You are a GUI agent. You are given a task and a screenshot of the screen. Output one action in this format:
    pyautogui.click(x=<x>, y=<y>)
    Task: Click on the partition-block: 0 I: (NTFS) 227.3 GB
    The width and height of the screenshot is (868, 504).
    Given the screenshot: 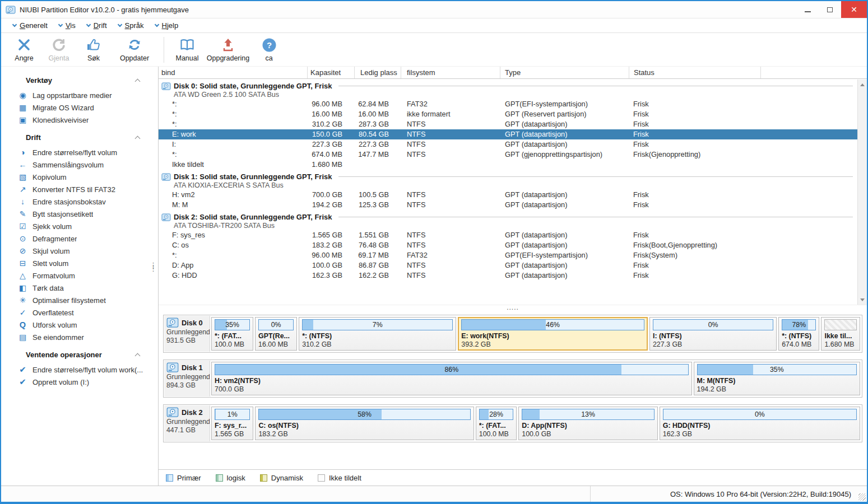 What is the action you would take?
    pyautogui.click(x=713, y=334)
    